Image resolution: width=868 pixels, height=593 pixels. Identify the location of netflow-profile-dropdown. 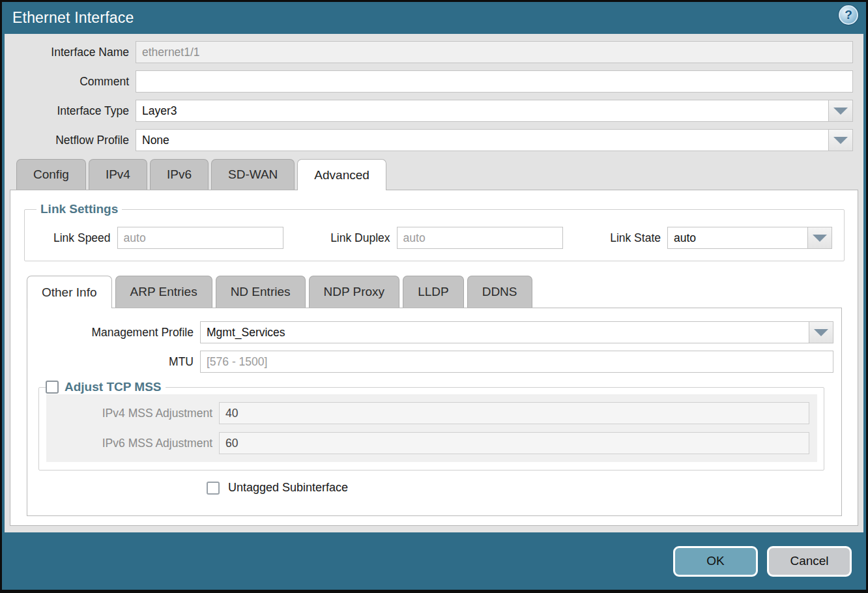
(494, 140).